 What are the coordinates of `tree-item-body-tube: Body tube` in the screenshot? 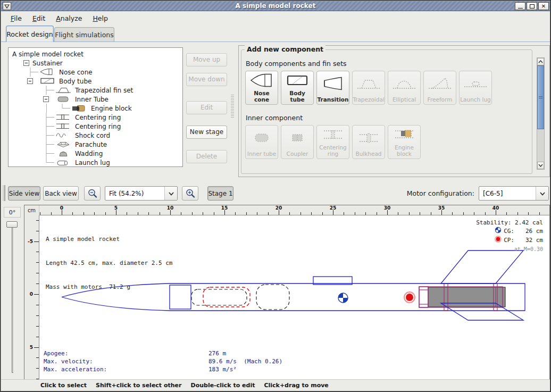 It's located at (96, 81).